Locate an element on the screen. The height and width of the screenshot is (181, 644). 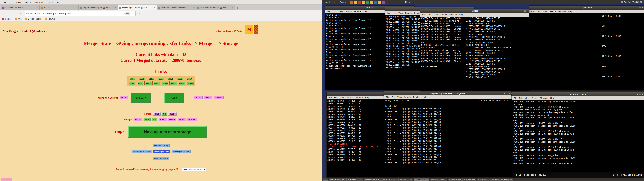
link-button-aida2: aida2 is located at coordinates (142, 79).